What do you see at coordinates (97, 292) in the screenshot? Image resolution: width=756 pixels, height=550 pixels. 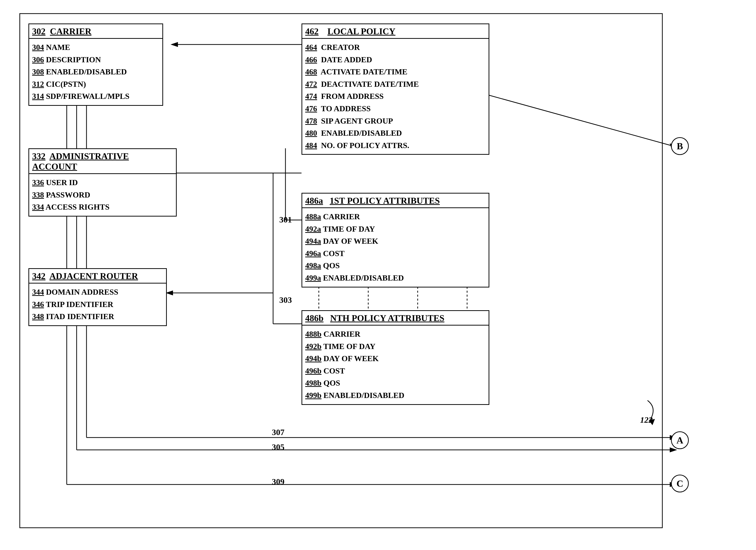 I see `router-row-344: 344 DOMAIN ADDRESS` at bounding box center [97, 292].